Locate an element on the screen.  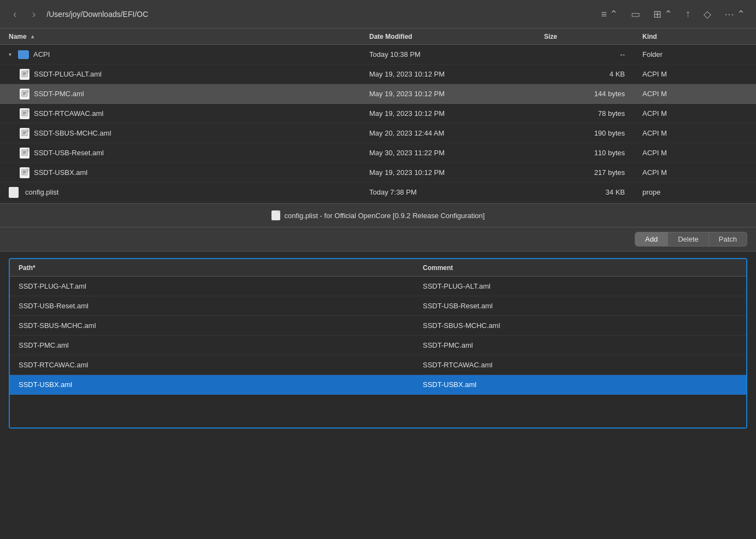
sidebar-icon: ▭ is located at coordinates (636, 14).